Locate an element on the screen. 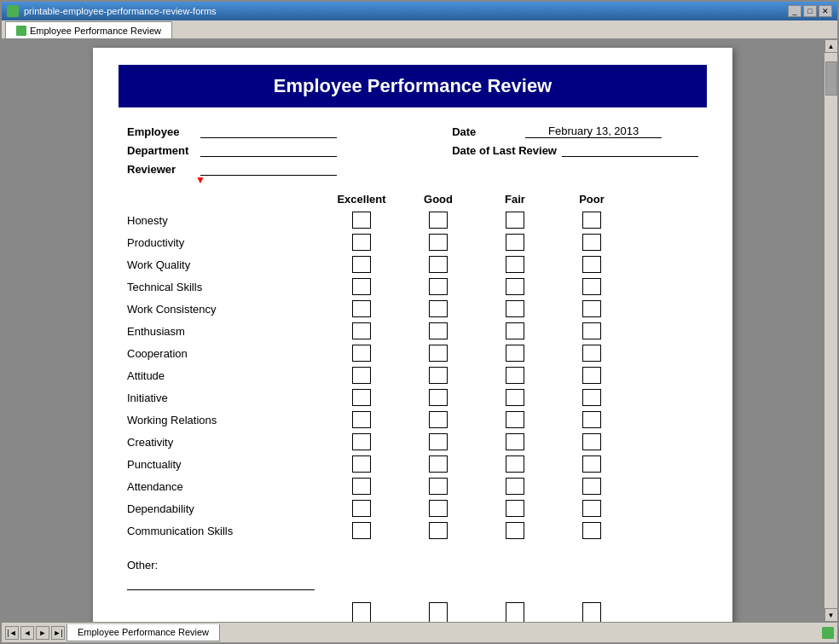 The image size is (839, 644). checkbox-initiative-good is located at coordinates (438, 397).